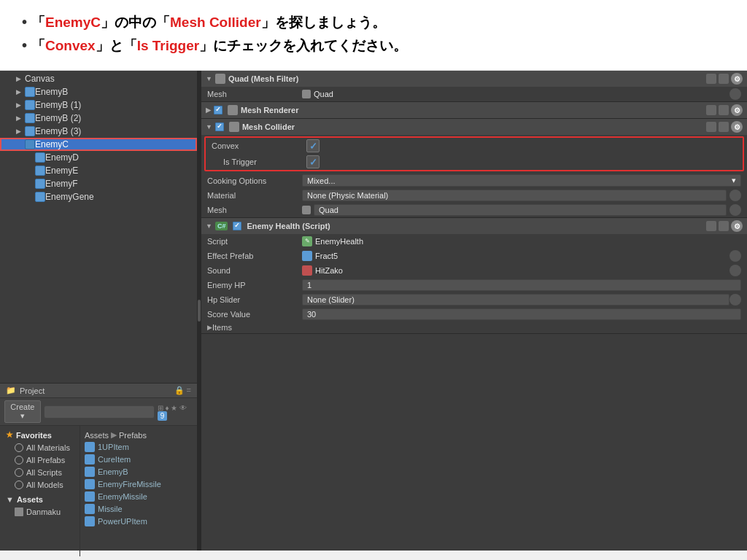 The width and height of the screenshot is (747, 560). Describe the element at coordinates (735, 210) in the screenshot. I see `mesh-prop-btn` at that location.